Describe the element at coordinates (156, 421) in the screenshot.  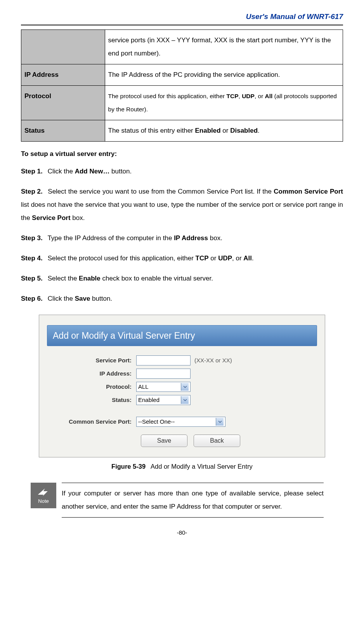
I see `common-service-port-value: --Select One--` at that location.